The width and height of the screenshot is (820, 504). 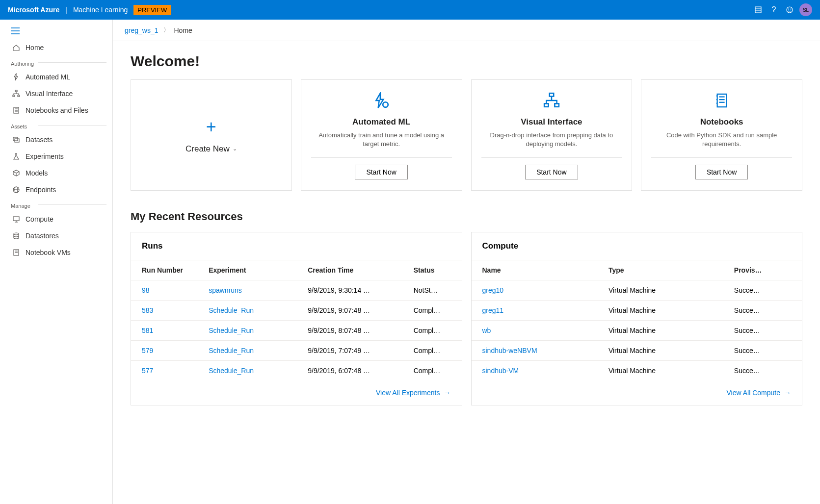 I want to click on plus-icon: +, so click(x=211, y=127).